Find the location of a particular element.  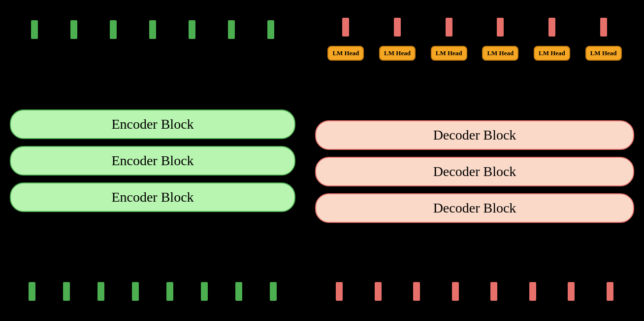

decoder-block-3: Decoder Block is located at coordinates (475, 208).